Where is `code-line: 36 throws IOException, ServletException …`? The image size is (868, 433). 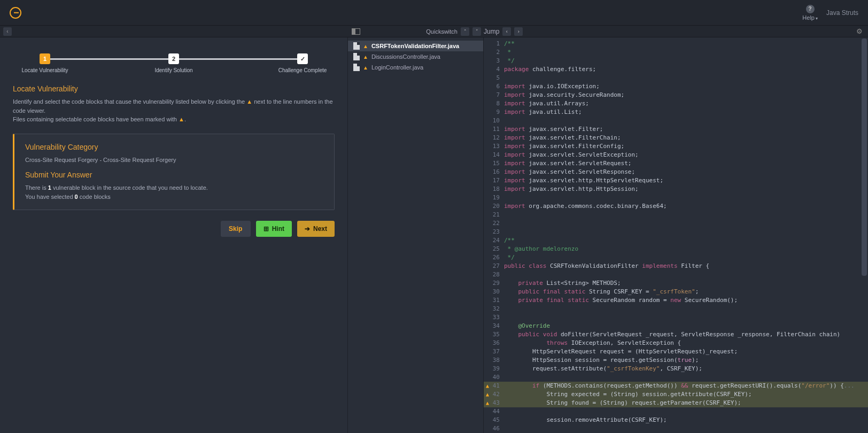 code-line: 36 throws IOException, ServletException … is located at coordinates (676, 343).